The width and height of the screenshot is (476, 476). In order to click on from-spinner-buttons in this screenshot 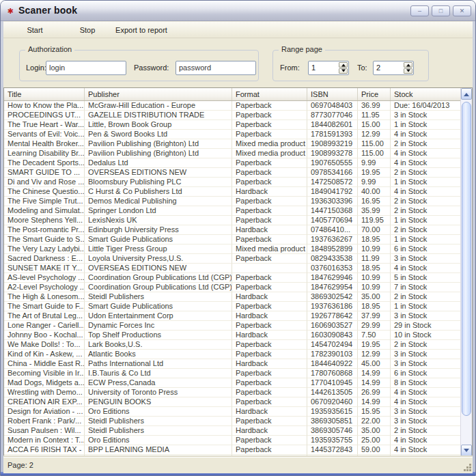, I will do `click(343, 68)`.